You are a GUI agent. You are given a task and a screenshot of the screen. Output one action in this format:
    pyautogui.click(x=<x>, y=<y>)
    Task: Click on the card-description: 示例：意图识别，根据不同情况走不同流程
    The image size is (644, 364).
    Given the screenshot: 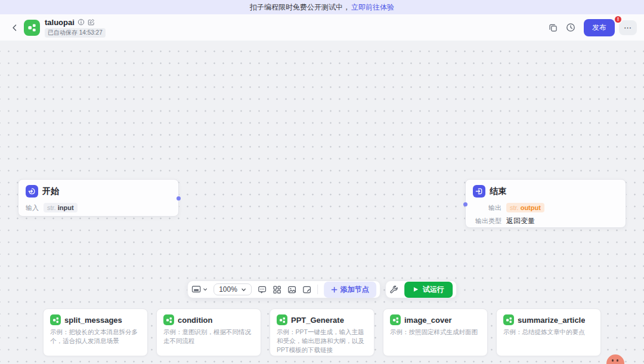 What is the action you would take?
    pyautogui.click(x=209, y=337)
    